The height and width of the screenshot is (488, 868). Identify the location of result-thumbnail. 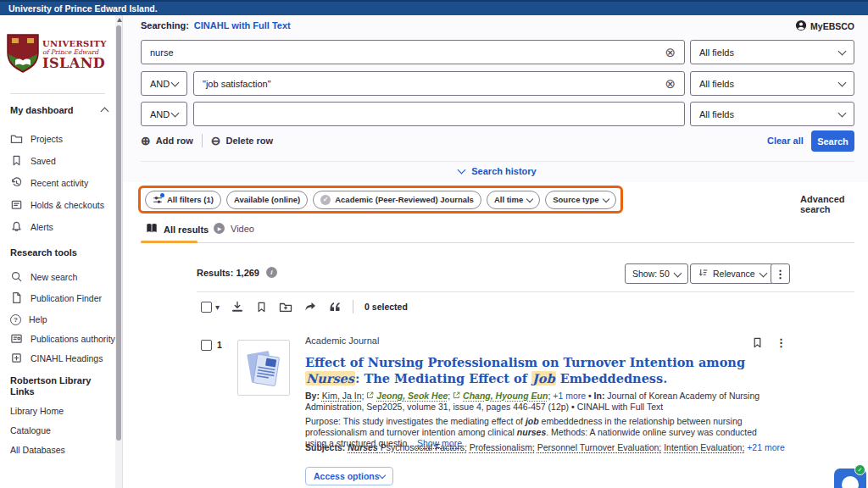
(264, 368).